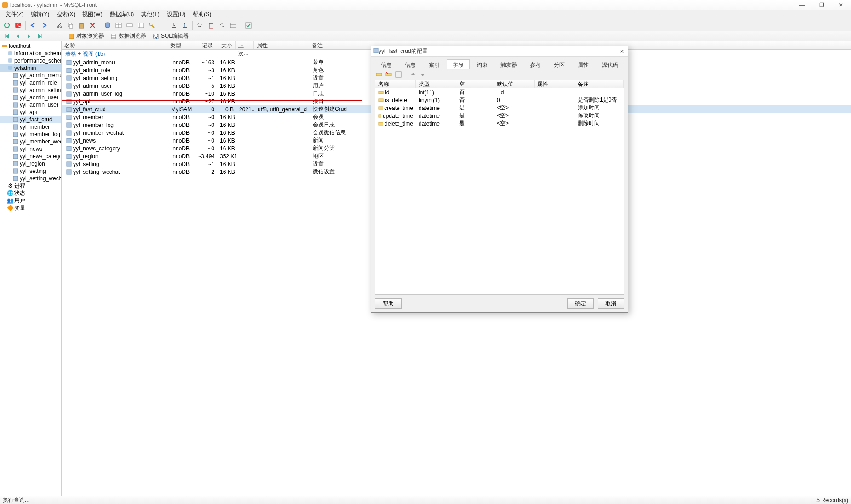  Describe the element at coordinates (555, 84) in the screenshot. I see `fcol-attrs: 属性` at that location.